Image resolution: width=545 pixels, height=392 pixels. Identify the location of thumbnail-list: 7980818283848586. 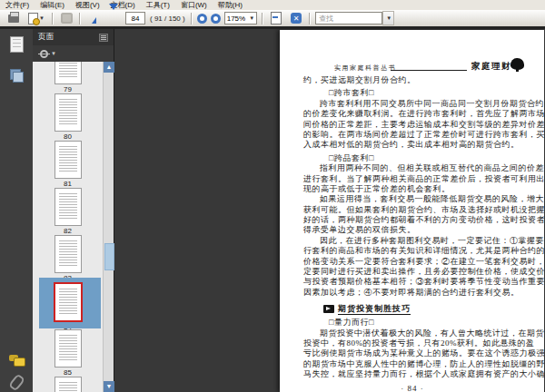
(67, 227).